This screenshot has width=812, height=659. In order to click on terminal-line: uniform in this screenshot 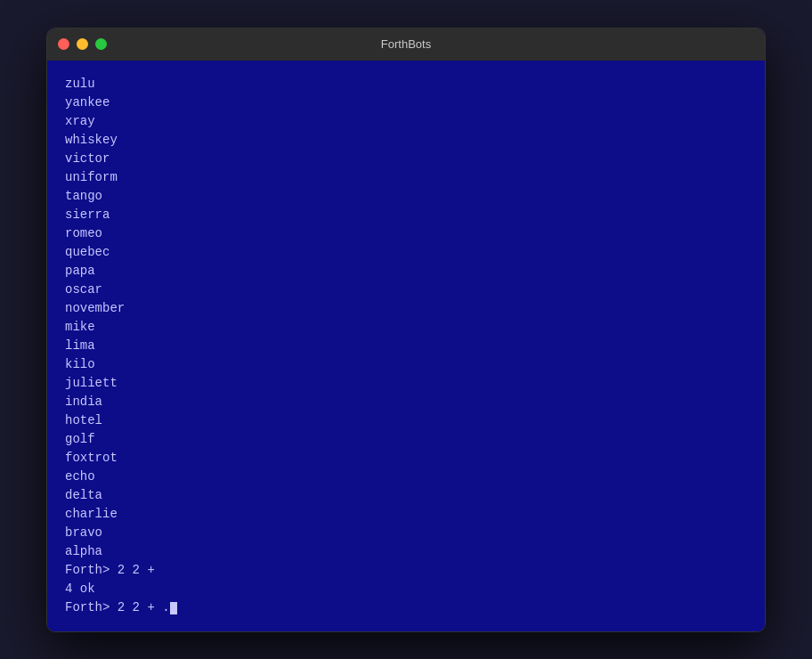, I will do `click(406, 178)`.